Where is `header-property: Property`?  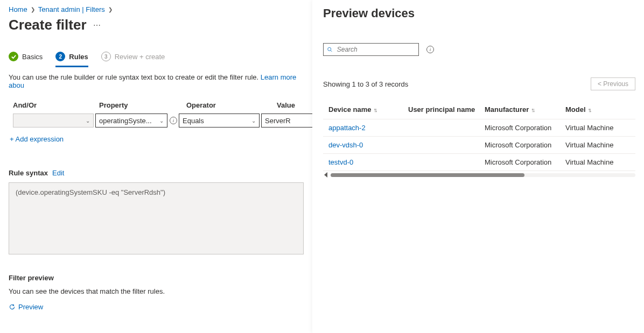 header-property: Property is located at coordinates (143, 105).